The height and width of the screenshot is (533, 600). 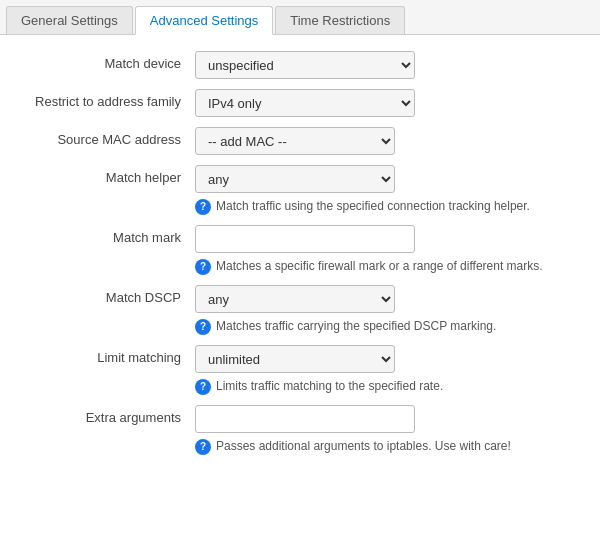 What do you see at coordinates (388, 206) in the screenshot?
I see `help-match-helper: ? Match traffic using the specified conn…` at bounding box center [388, 206].